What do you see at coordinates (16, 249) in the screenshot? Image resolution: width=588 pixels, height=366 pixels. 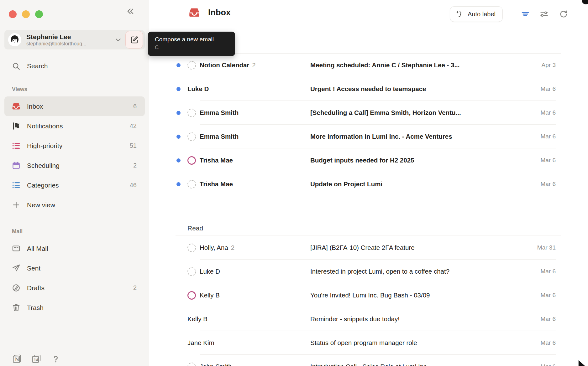 I see `all-mail-icon` at bounding box center [16, 249].